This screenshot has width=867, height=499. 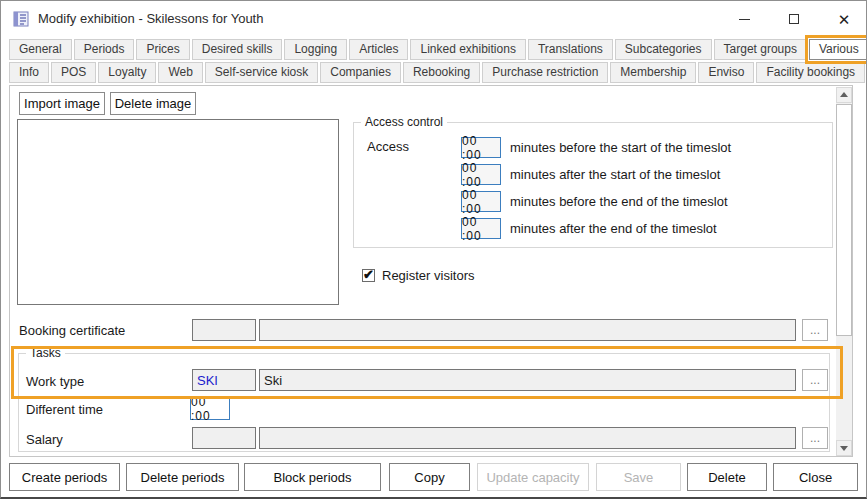 I want to click on tab-info: Info, so click(x=29, y=72).